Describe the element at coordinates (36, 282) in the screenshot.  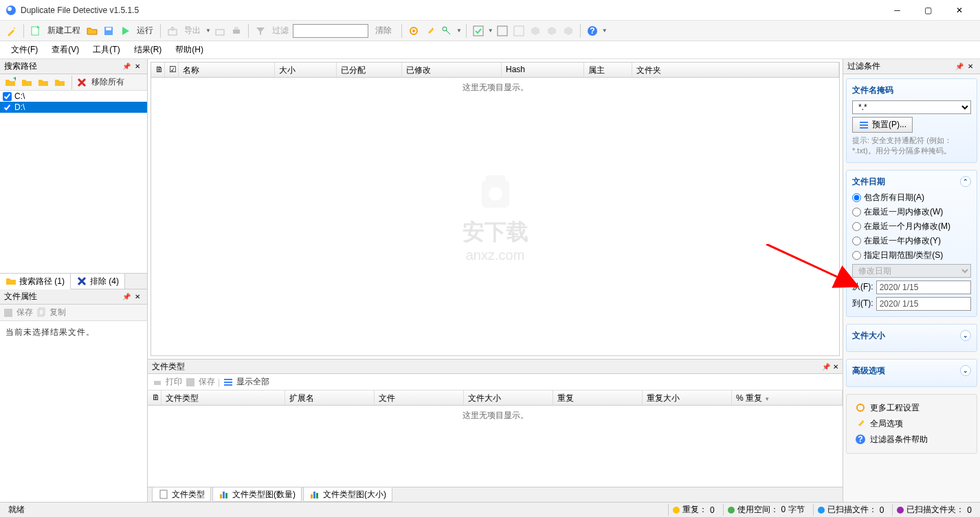
I see `tab-search-path: 搜索路径 (1)` at that location.